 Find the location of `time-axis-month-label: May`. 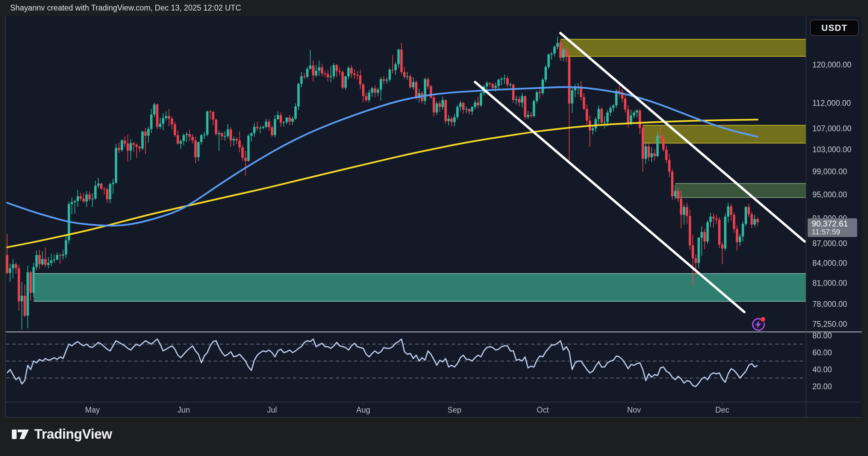

time-axis-month-label: May is located at coordinates (92, 410).